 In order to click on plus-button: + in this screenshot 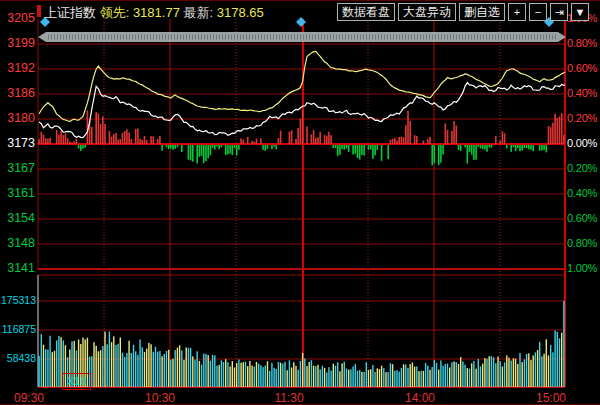, I will do `click(517, 12)`.